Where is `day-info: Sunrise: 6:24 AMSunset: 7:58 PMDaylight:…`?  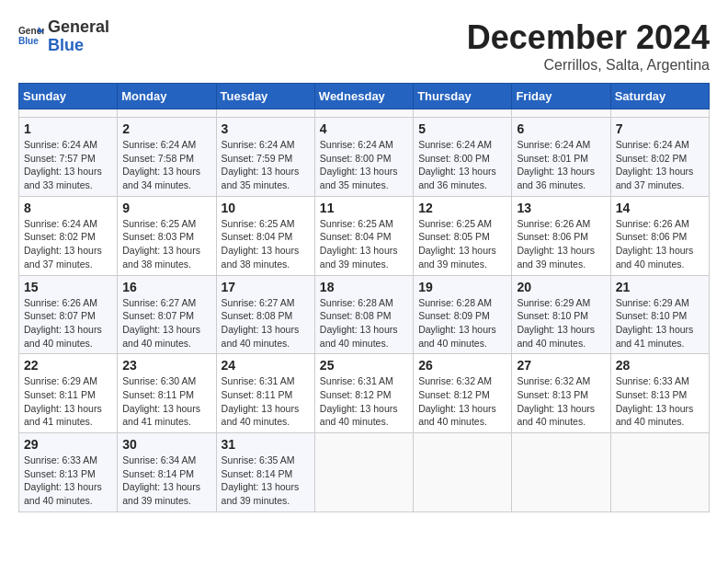
day-info: Sunrise: 6:24 AMSunset: 7:58 PMDaylight:… is located at coordinates (166, 166).